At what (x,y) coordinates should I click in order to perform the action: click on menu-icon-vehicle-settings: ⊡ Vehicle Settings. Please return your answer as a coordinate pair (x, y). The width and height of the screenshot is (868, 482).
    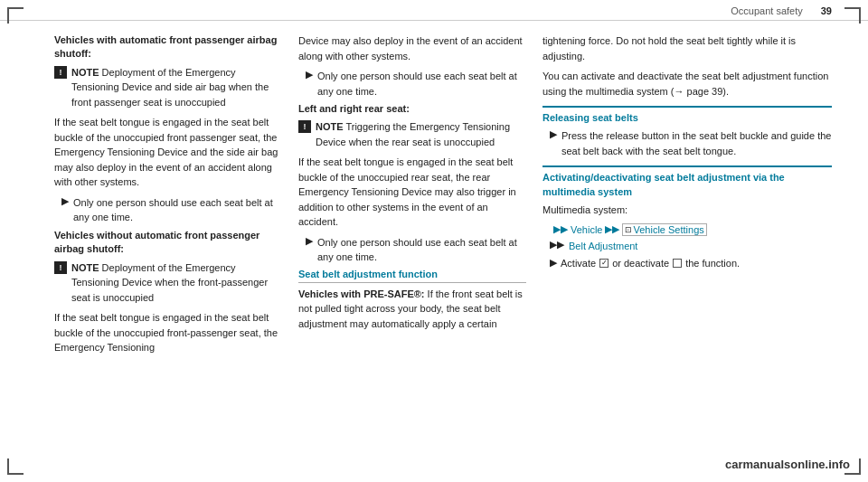
    Looking at the image, I should click on (664, 230).